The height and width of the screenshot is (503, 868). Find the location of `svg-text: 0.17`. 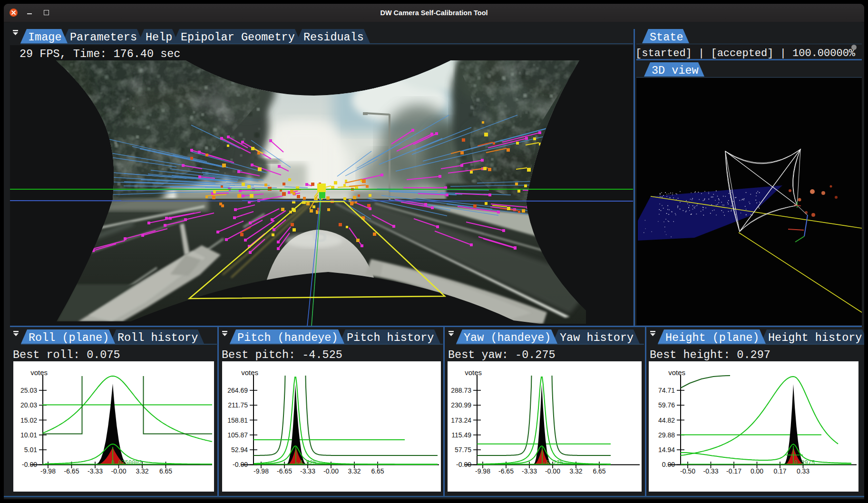

svg-text: 0.17 is located at coordinates (780, 471).